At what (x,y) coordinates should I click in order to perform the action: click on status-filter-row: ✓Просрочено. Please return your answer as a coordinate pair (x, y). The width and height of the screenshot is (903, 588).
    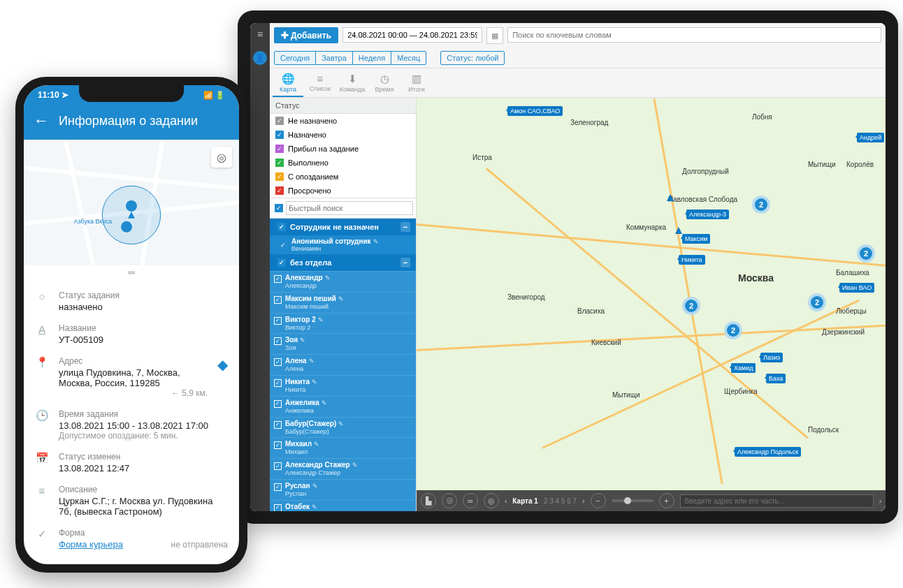
    Looking at the image, I should click on (342, 191).